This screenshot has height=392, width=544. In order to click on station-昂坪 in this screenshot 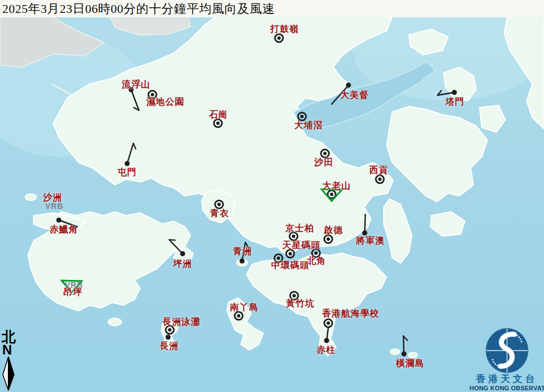, I will do `click(72, 287)`.